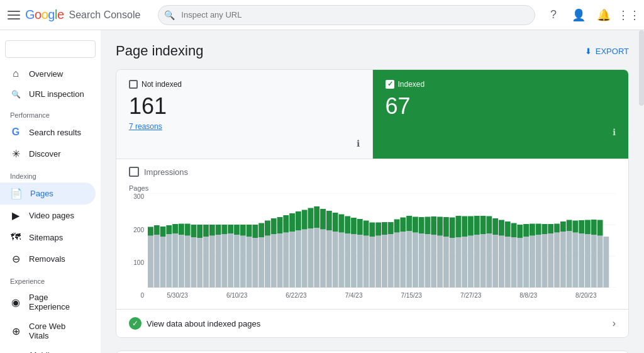 The height and width of the screenshot is (353, 644). What do you see at coordinates (45, 15) in the screenshot?
I see `google-logo: Google` at bounding box center [45, 15].